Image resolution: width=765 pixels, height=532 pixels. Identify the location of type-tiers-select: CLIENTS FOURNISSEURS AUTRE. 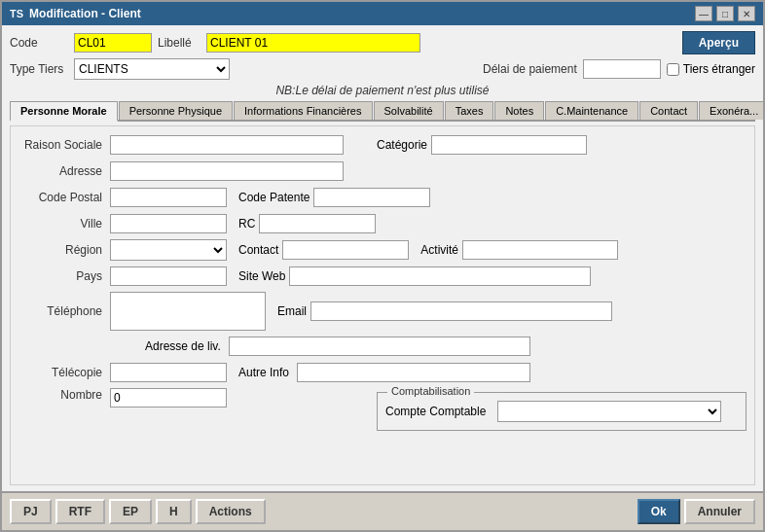
(152, 69).